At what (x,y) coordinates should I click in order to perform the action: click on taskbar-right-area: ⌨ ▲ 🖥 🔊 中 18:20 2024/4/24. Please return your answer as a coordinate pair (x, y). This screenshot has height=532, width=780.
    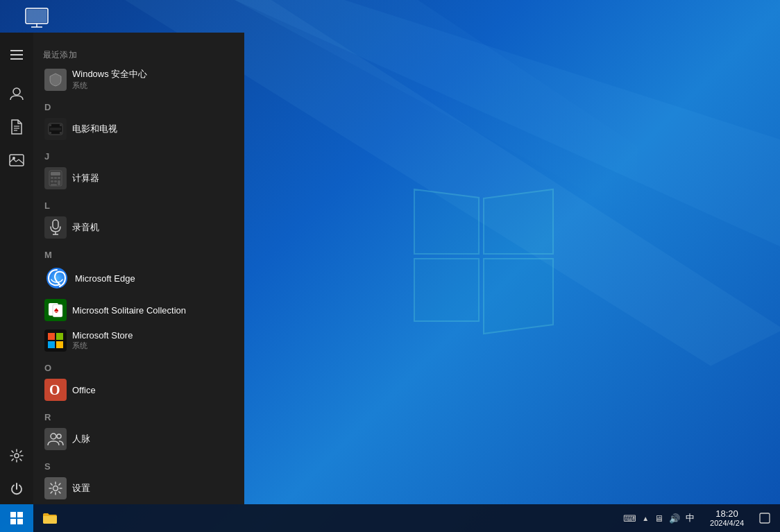
    Looking at the image, I should click on (699, 518).